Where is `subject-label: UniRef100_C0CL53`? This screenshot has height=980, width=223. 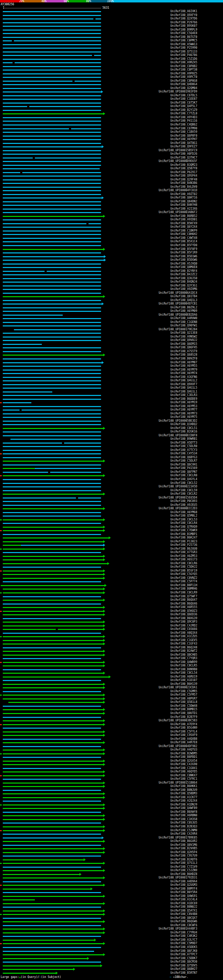
subject-label: UniRef100_C0CL53 is located at coordinates (175, 520).